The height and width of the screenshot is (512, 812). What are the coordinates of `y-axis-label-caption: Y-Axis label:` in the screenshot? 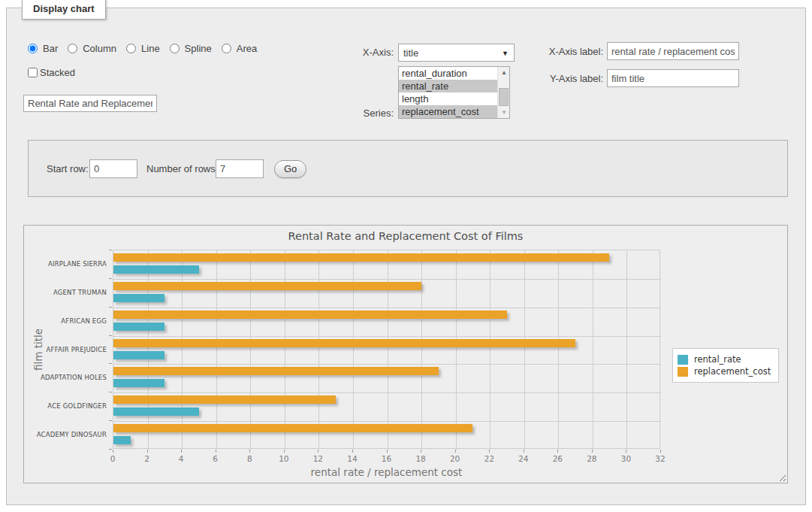 It's located at (570, 78).